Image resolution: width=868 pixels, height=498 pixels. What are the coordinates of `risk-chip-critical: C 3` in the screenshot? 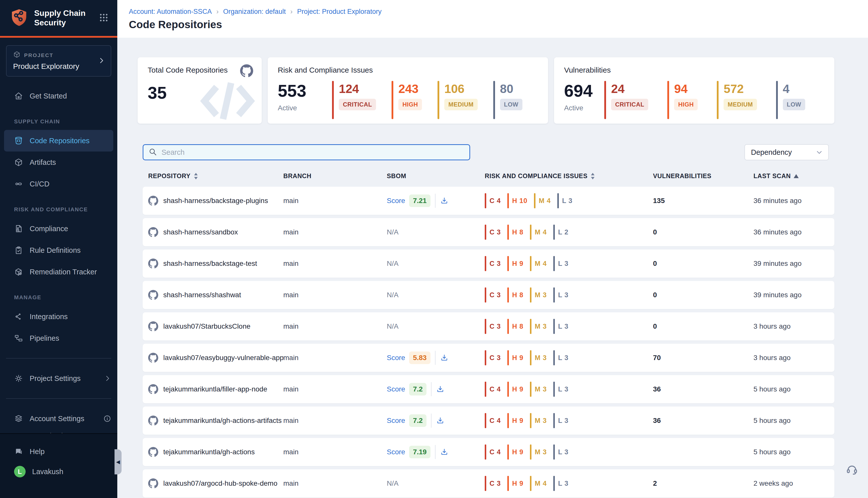 It's located at (493, 232).